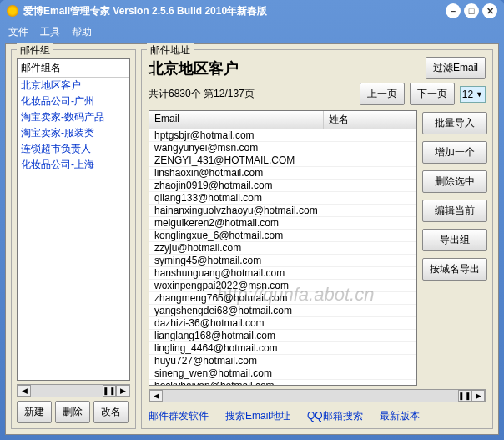 The height and width of the screenshot is (440, 504). Describe the element at coordinates (453, 11) in the screenshot. I see `minimize-button: –` at that location.